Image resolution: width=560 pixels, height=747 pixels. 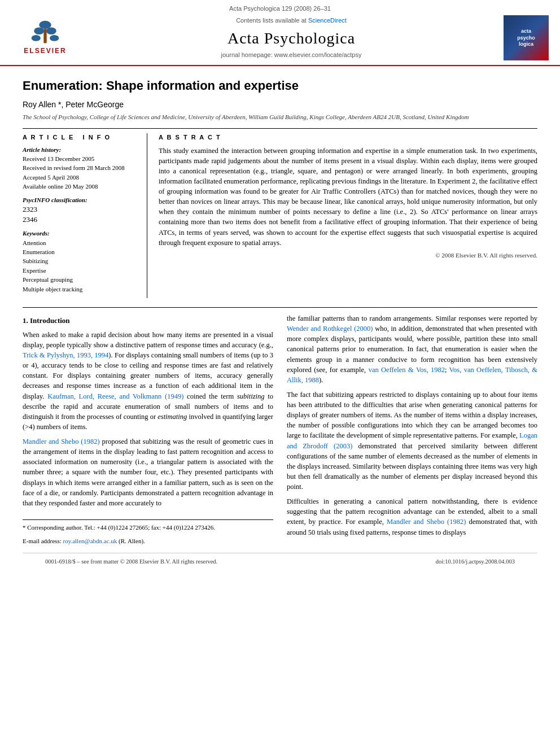 I want to click on footnote-section: * Corresponding author. Tel.: +44 (0)122…, so click(x=148, y=533).